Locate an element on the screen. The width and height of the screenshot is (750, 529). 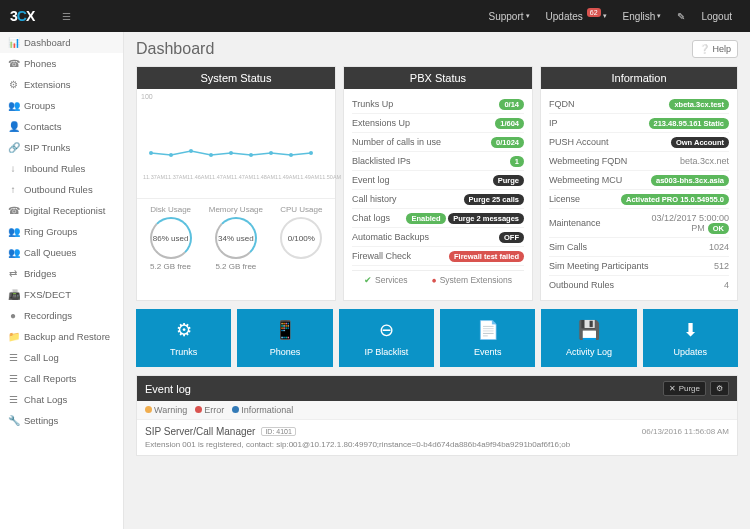
sidebar-item-digital-receptionist: ☎Digital Receptionist is located at coordinates (62, 210).